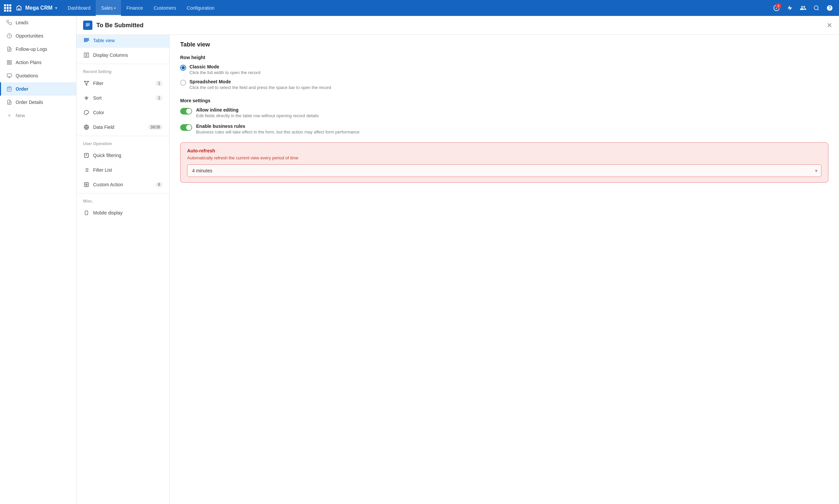 The image size is (839, 504). What do you see at coordinates (86, 40) in the screenshot?
I see `table-view-icon` at bounding box center [86, 40].